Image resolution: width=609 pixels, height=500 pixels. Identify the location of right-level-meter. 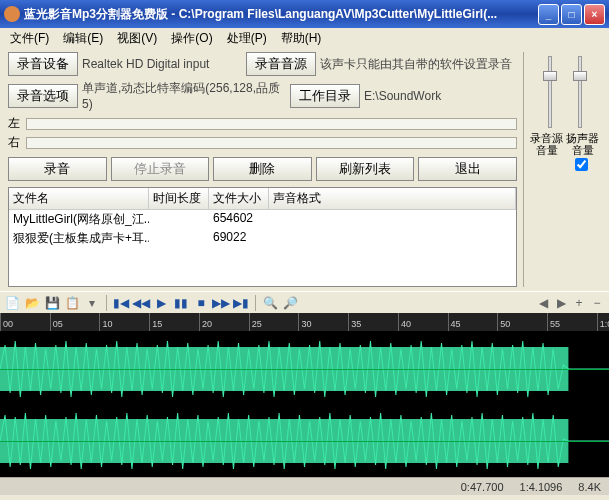
(272, 143).